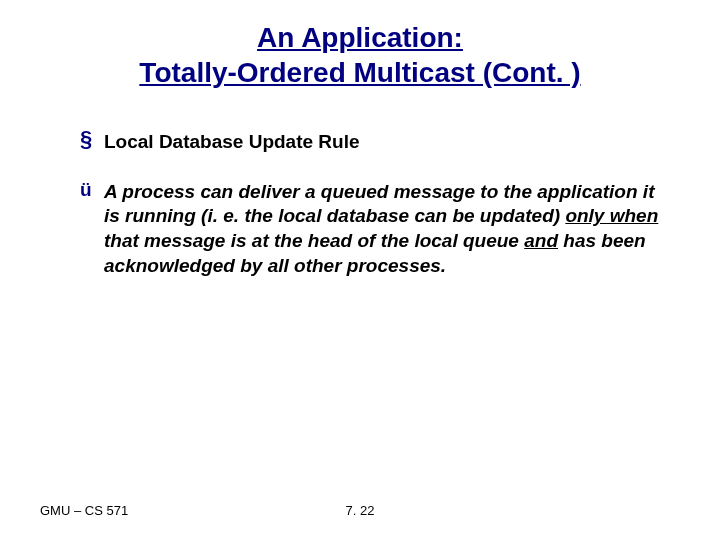  What do you see at coordinates (360, 510) in the screenshot?
I see `footer-page-number: 7. 22` at bounding box center [360, 510].